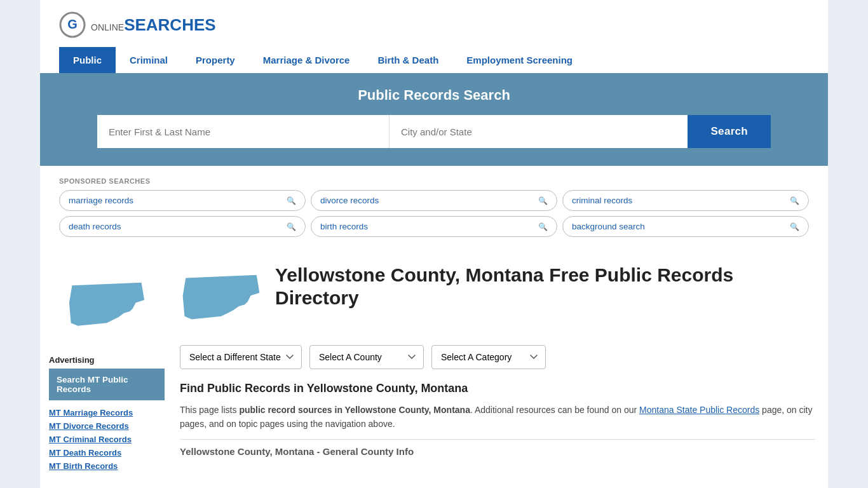 This screenshot has height=488, width=868. Describe the element at coordinates (539, 132) in the screenshot. I see `location-input` at that location.